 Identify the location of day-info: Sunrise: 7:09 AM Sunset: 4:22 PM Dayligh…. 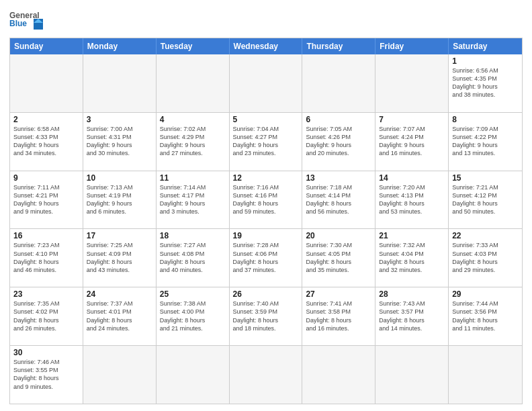
(485, 141).